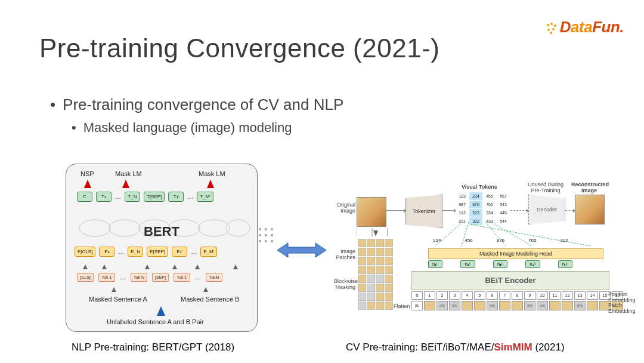 The image size is (644, 363). I want to click on caption-right-highlight: SimMIM, so click(513, 347).